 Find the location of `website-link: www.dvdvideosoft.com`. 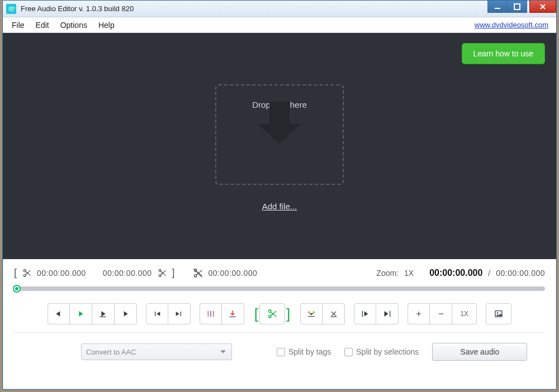

website-link: www.dvdvideosoft.com is located at coordinates (514, 25).